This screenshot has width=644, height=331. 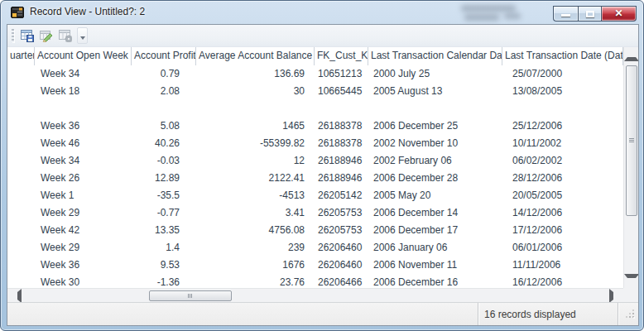 I want to click on cell: 26205753, so click(x=341, y=230).